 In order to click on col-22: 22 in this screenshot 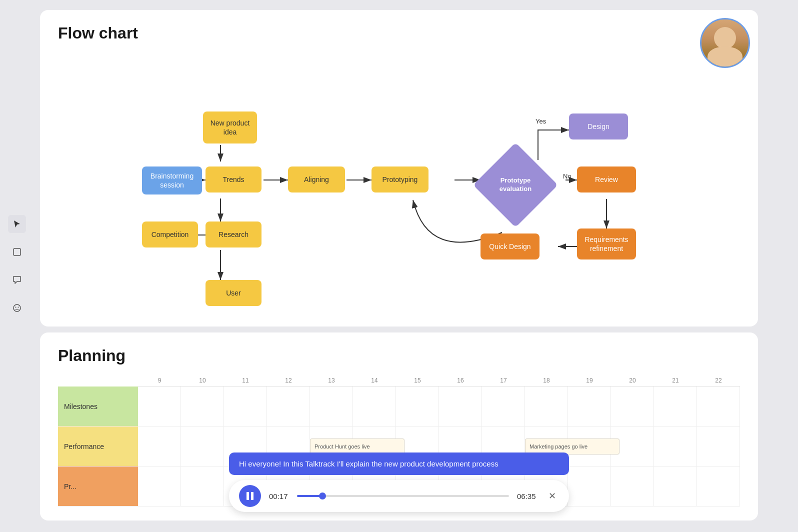, I will do `click(718, 380)`.